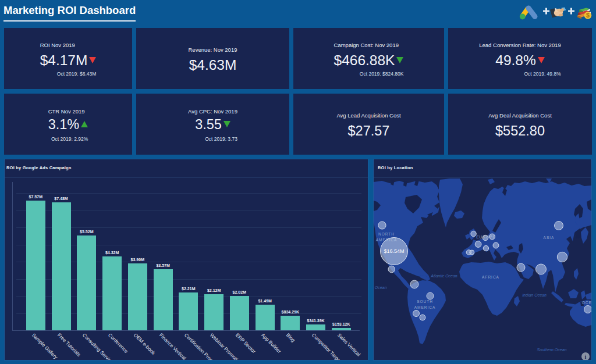  What do you see at coordinates (586, 357) in the screenshot?
I see `svg-text: i` at bounding box center [586, 357].